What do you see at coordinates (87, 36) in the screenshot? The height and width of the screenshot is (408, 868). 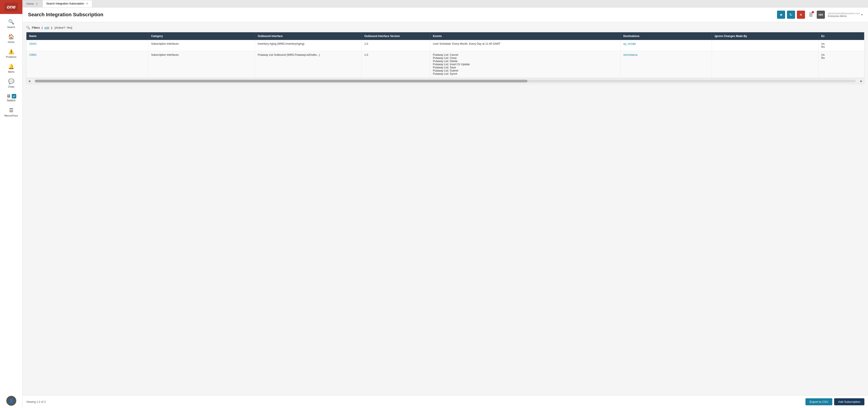 I see `col-header-name: Name` at bounding box center [87, 36].